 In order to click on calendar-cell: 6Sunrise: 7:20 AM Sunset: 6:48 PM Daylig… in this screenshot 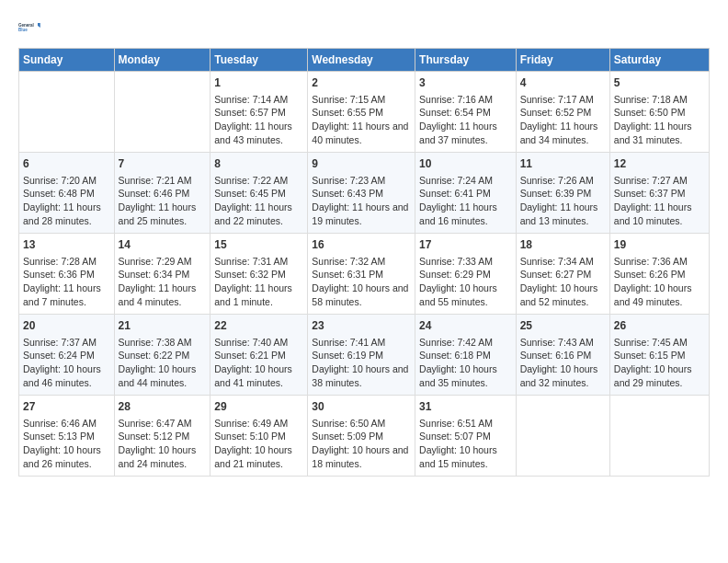, I will do `click(67, 193)`.